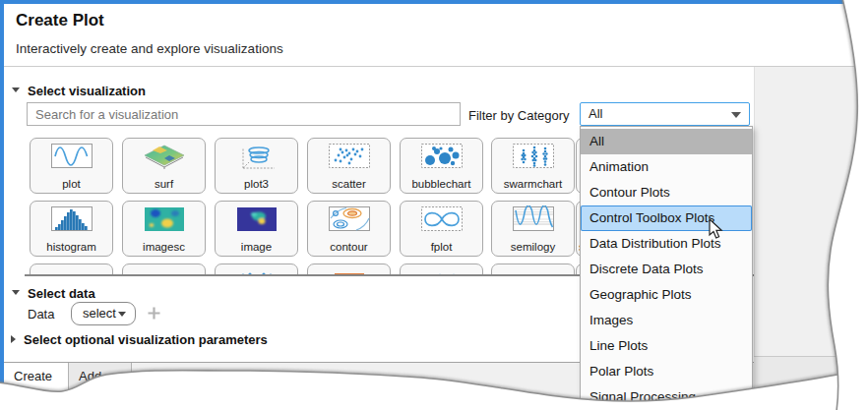 The height and width of the screenshot is (410, 868). Describe the element at coordinates (666, 346) in the screenshot. I see `category-option-line-plots: Line Plots` at that location.